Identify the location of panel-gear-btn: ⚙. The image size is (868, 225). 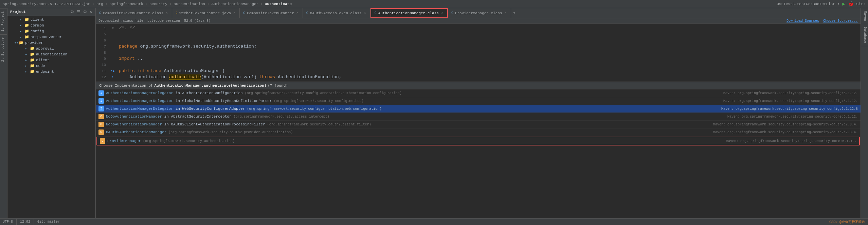
(85, 12).